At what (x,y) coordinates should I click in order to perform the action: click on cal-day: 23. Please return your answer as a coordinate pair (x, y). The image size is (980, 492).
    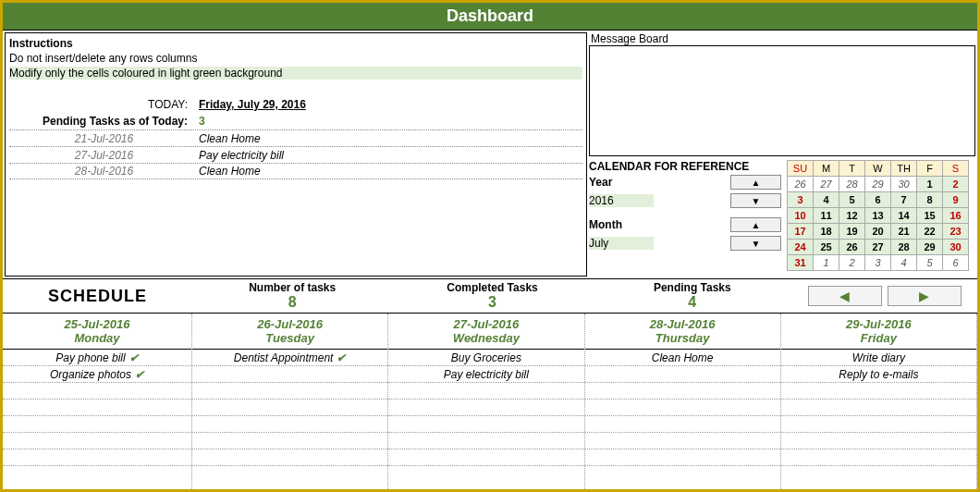
    Looking at the image, I should click on (956, 231).